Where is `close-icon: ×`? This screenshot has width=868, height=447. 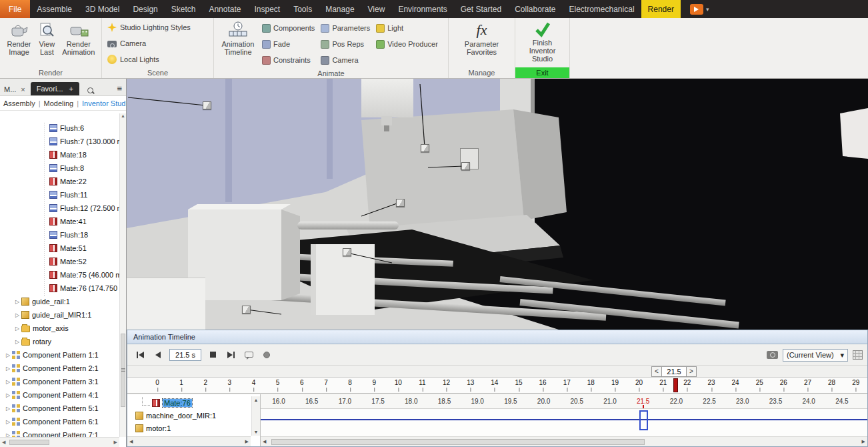 close-icon: × is located at coordinates (23, 89).